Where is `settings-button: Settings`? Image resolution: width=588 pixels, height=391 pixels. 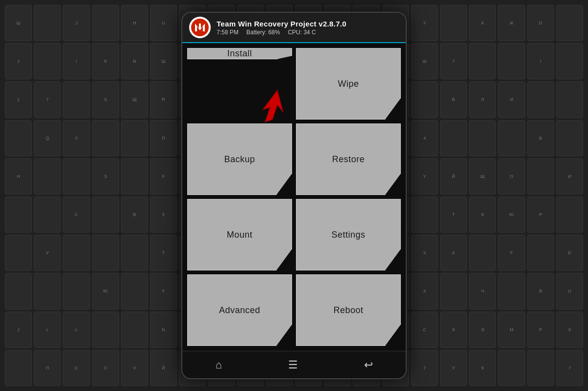 settings-button: Settings is located at coordinates (348, 235).